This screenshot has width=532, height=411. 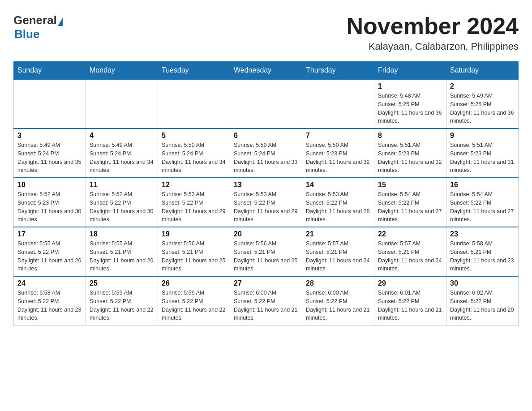 What do you see at coordinates (433, 26) in the screenshot?
I see `month-title: November 2024` at bounding box center [433, 26].